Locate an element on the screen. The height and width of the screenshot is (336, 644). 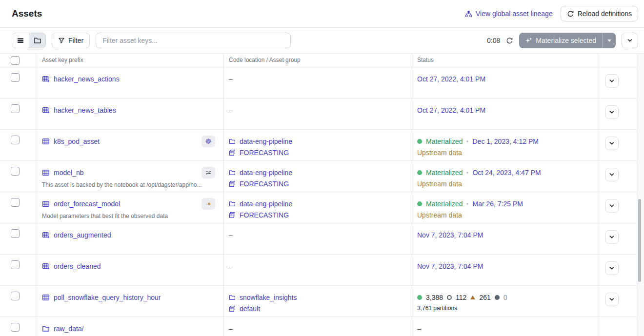
asset-key-link: raw_data/ is located at coordinates (68, 329).